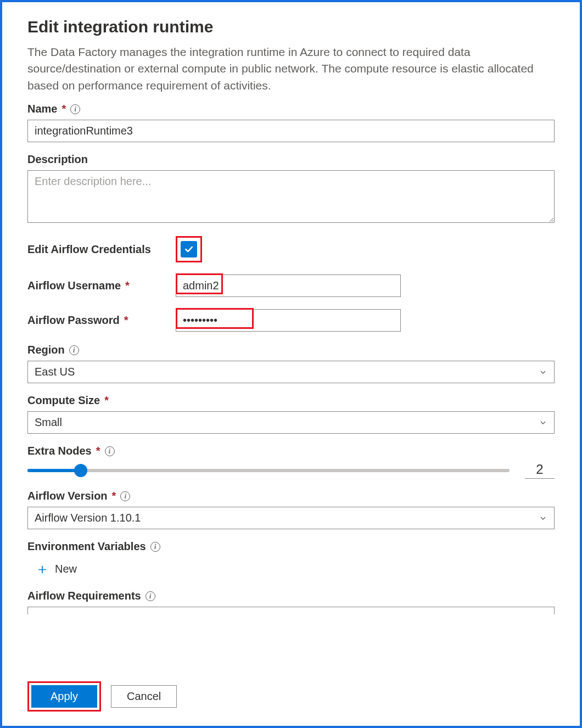  What do you see at coordinates (102, 696) in the screenshot?
I see `footer-actions: Apply Cancel` at bounding box center [102, 696].